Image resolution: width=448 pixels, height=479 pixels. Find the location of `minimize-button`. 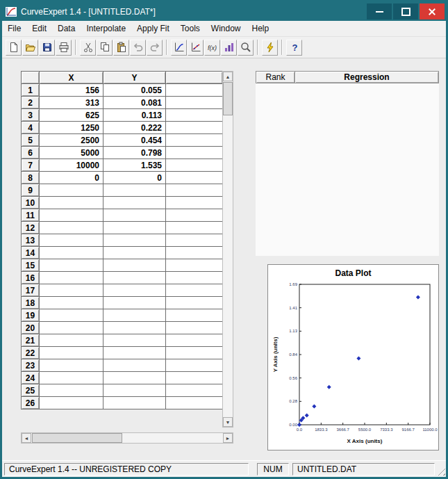

minimize-button is located at coordinates (379, 11).